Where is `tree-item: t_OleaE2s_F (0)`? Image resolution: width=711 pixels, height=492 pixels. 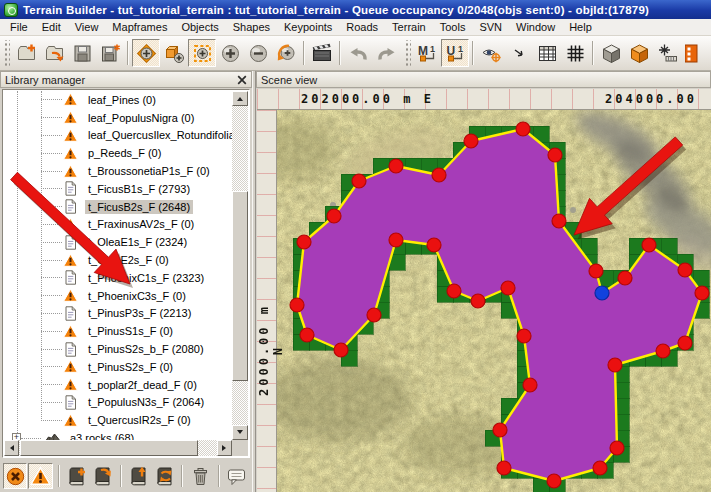 tree-item: t_OleaE2s_F (0) is located at coordinates (118, 260).